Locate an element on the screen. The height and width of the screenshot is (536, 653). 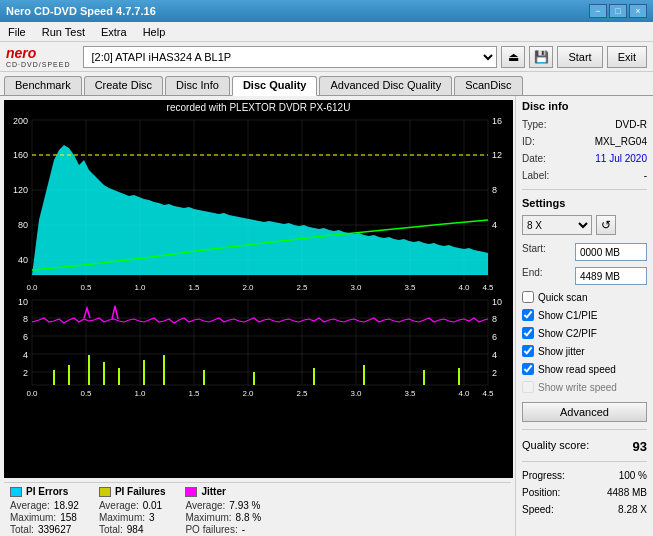
pi-errors-label: PI Errors is located at coordinates (47, 492).